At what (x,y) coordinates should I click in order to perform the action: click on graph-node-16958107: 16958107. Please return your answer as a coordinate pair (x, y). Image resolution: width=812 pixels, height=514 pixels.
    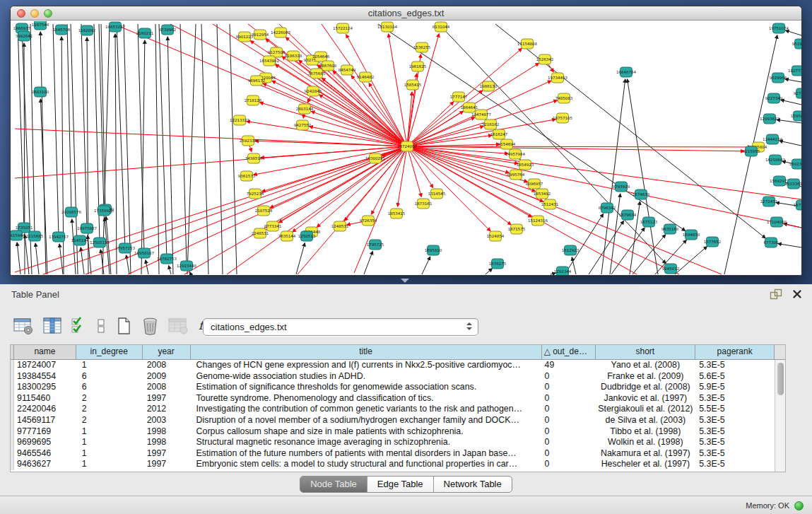
    Looking at the image, I should click on (144, 253).